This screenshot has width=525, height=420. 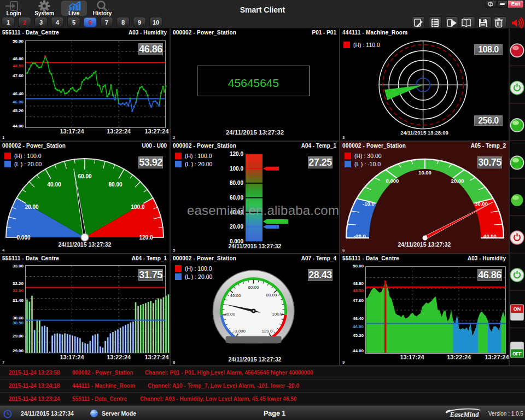 What do you see at coordinates (369, 203) in the screenshot?
I see `svg-text: -10.0` at bounding box center [369, 203].